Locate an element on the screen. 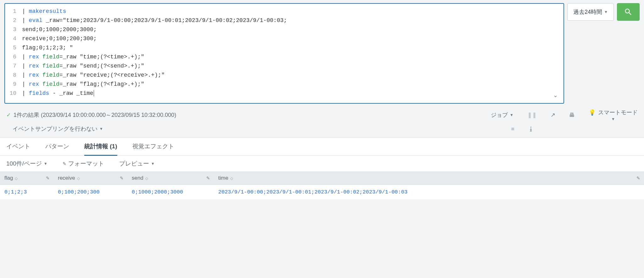 This screenshot has height=278, width=644. job-menu: ジョブ ▼ is located at coordinates (502, 115).